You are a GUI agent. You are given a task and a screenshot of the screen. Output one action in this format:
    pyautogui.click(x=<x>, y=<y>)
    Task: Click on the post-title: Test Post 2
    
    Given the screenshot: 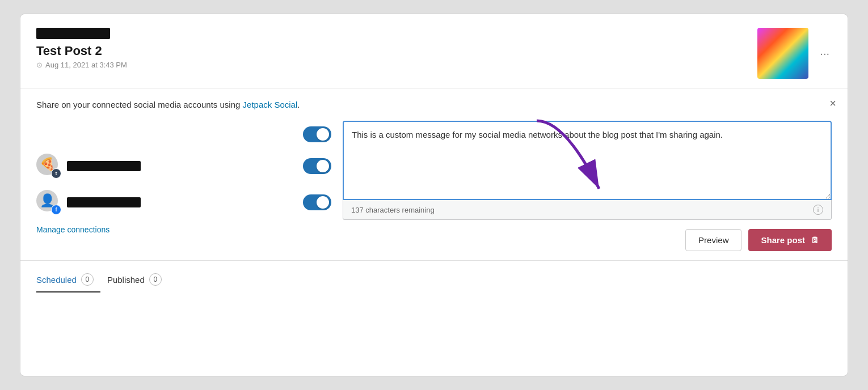 What is the action you would take?
    pyautogui.click(x=82, y=51)
    